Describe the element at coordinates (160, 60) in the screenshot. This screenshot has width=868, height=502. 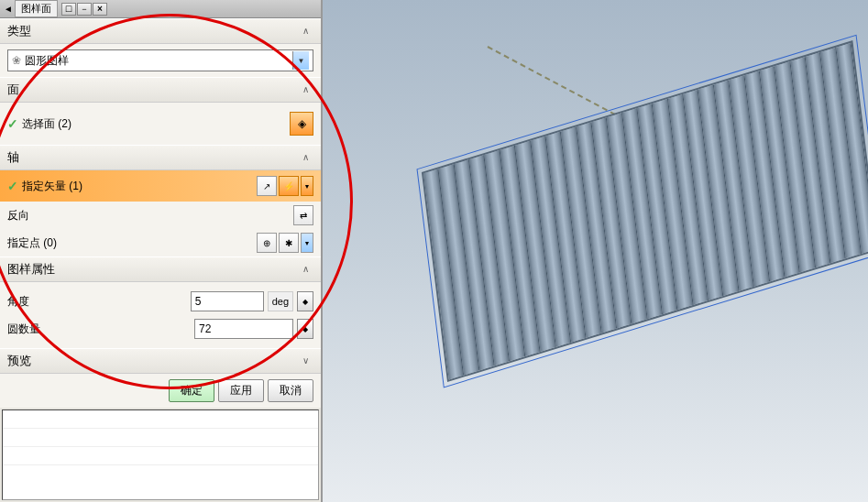
I see `section-type-content: ❀ 圆形图样 ▼` at that location.